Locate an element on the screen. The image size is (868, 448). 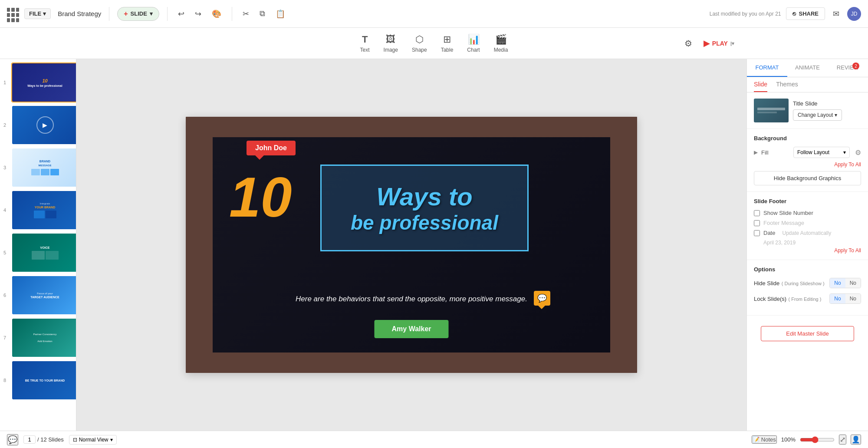
insert-chart-item: 📊 Chart is located at coordinates (473, 43).